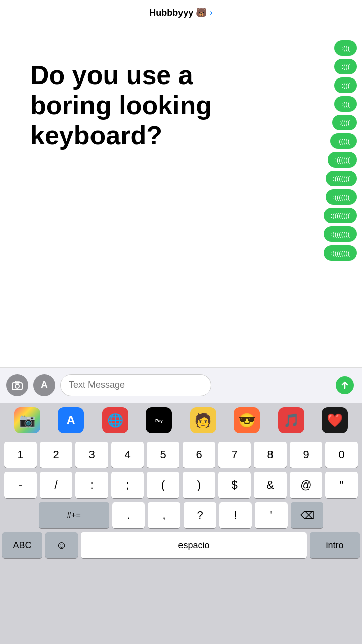  I want to click on key-semicolon: ;, so click(128, 485).